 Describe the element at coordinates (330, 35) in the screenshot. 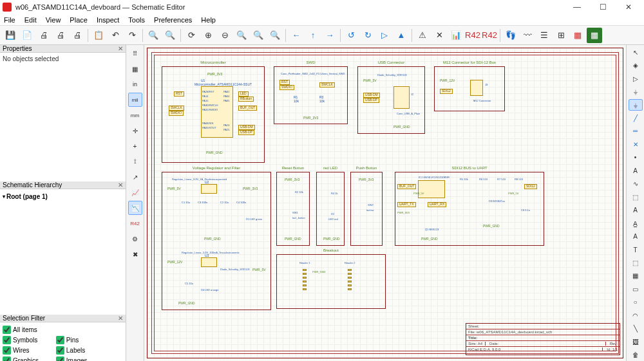

I see `tool-nav-fwd: →` at that location.